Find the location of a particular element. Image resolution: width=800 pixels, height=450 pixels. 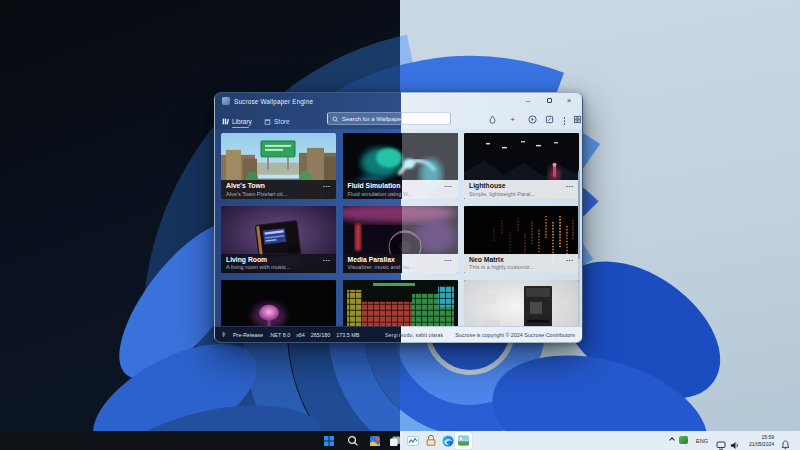

status-left: Pre-Release .NET 8.0 x64 265/180 173.5 M… is located at coordinates (290, 335).